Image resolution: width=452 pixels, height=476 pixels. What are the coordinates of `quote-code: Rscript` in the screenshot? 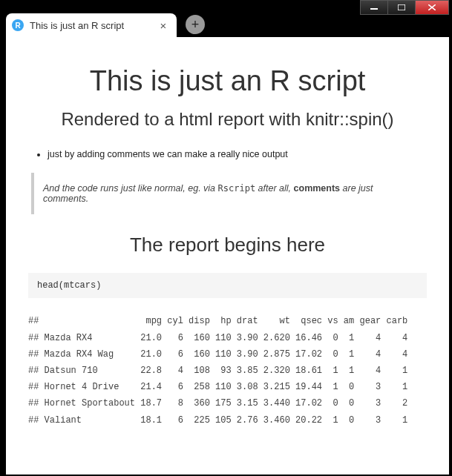 It's located at (238, 188).